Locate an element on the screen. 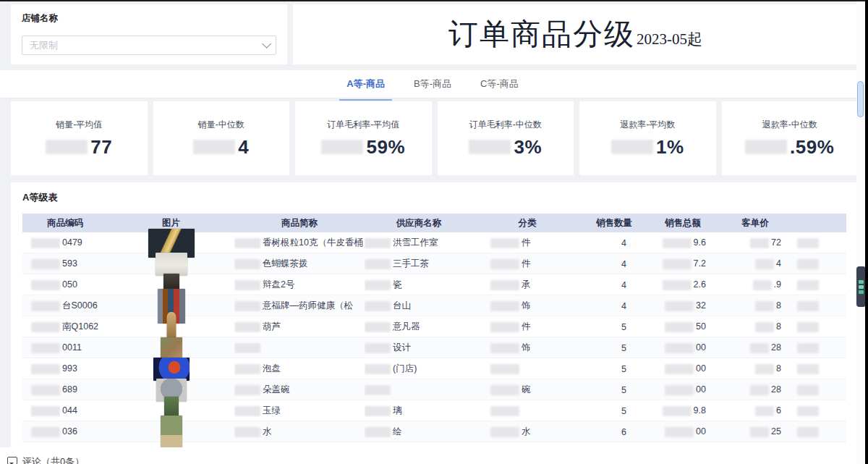  chevron-down-icon is located at coordinates (266, 43).